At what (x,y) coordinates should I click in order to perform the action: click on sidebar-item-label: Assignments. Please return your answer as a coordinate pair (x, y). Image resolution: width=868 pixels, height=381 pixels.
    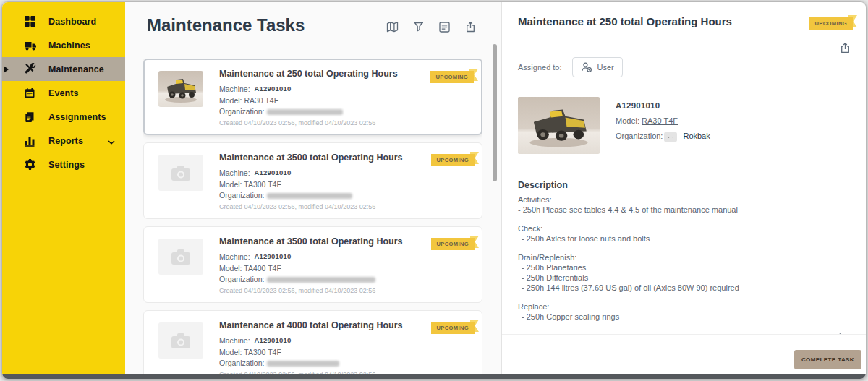
    Looking at the image, I should click on (77, 117).